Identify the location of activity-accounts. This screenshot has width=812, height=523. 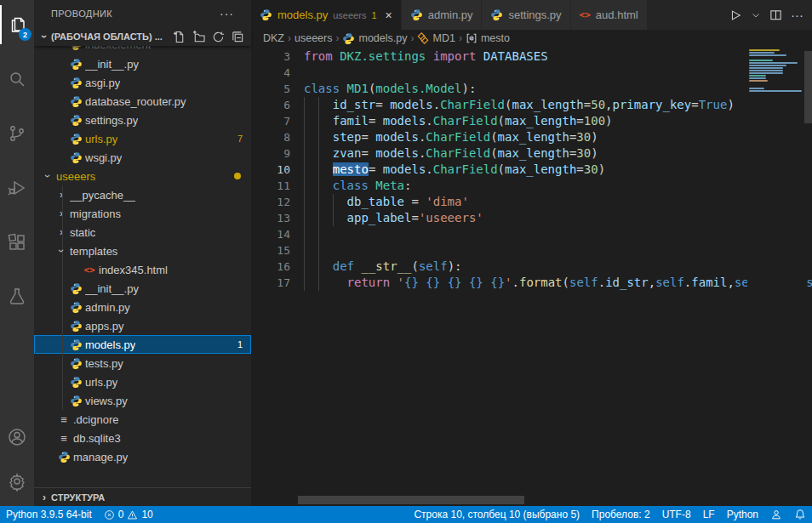
(17, 437).